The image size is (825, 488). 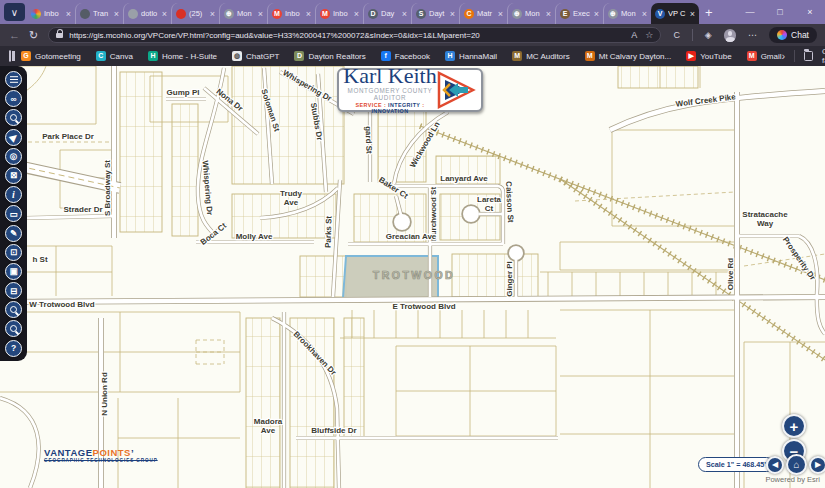 I want to click on tab-favicon: V, so click(x=660, y=14).